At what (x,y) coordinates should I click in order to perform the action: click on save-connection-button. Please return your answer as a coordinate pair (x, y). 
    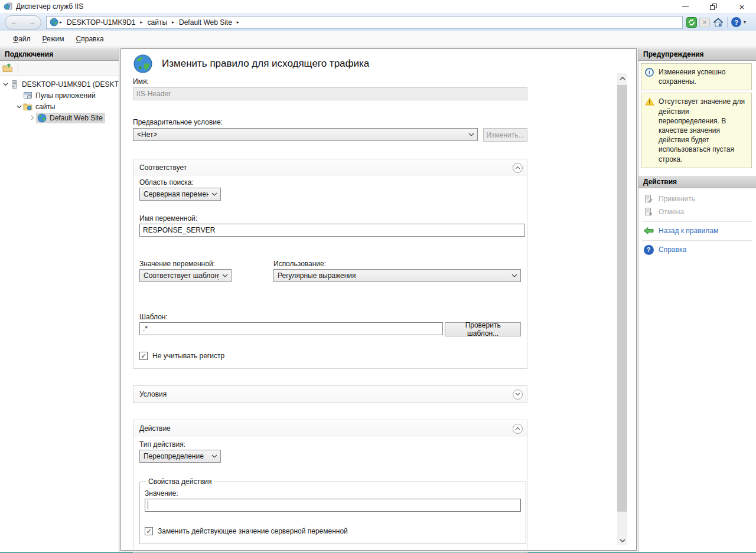
    Looking at the image, I should click on (8, 68).